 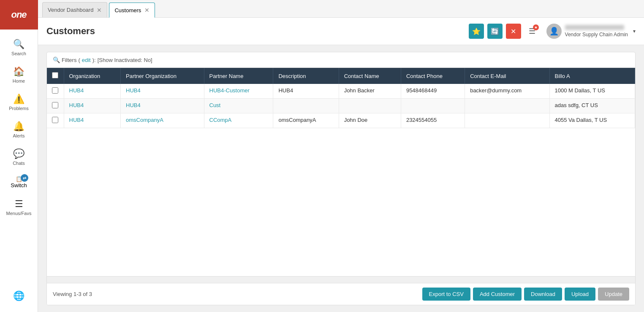 What do you see at coordinates (580, 294) in the screenshot?
I see `upload-button: Upload` at bounding box center [580, 294].